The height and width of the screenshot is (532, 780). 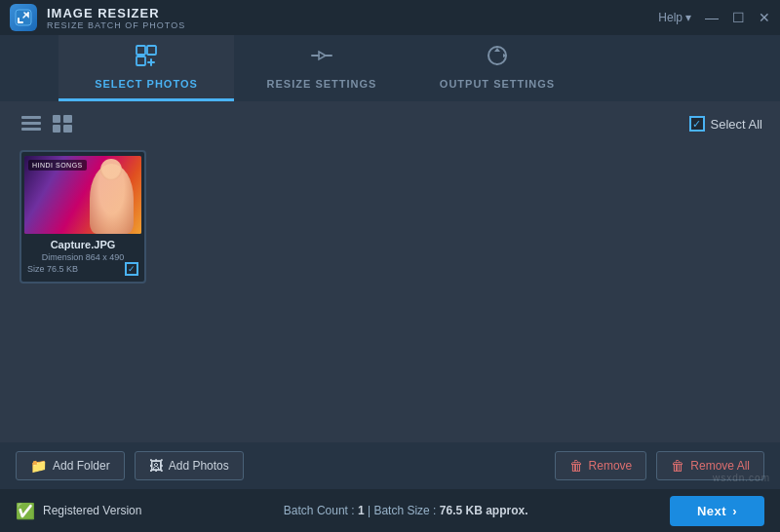 What do you see at coordinates (390, 68) in the screenshot?
I see `tabbar: SELECT PHOTOS RESIZE SETTINGS OUTPUT SET…` at bounding box center [390, 68].